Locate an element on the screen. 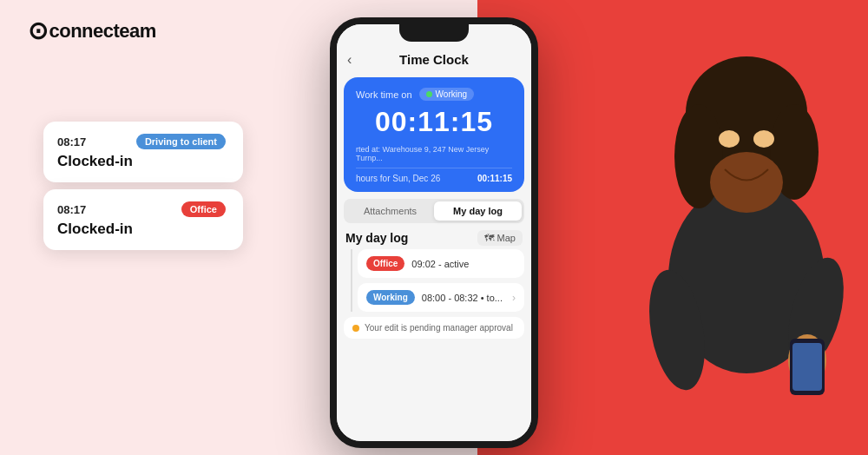  timer-display: 00:11:15 is located at coordinates (434, 122).